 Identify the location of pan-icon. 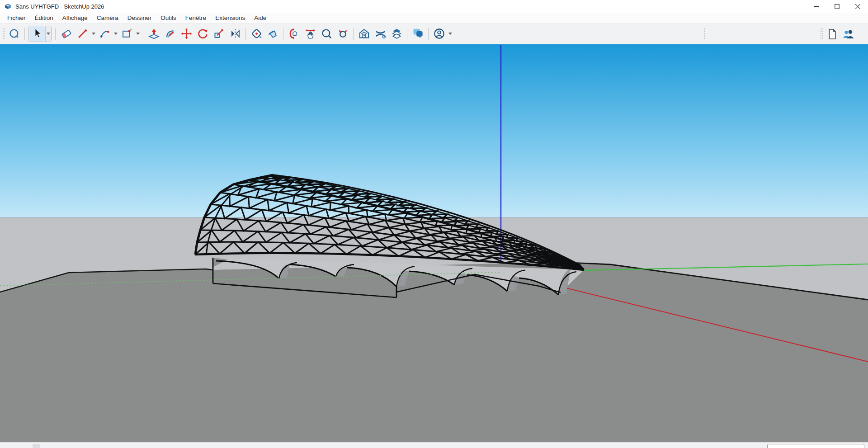
(310, 33).